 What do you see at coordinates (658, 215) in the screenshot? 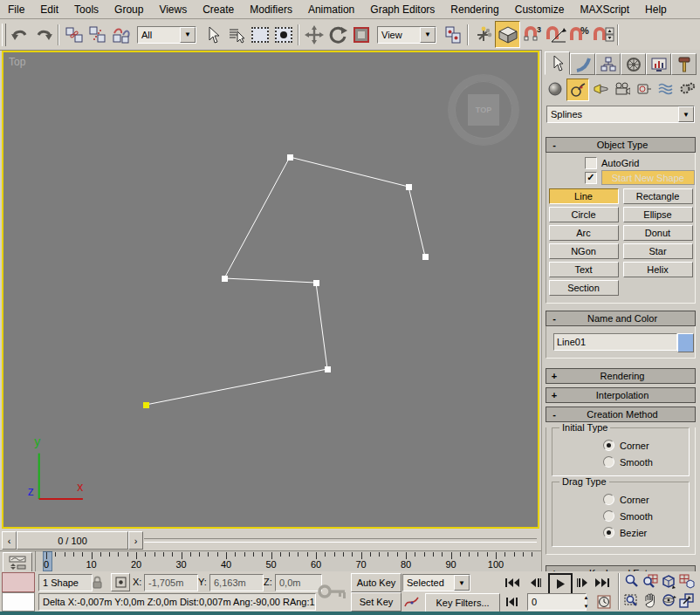
I see `object-type-ellipse-button: Ellipse` at bounding box center [658, 215].